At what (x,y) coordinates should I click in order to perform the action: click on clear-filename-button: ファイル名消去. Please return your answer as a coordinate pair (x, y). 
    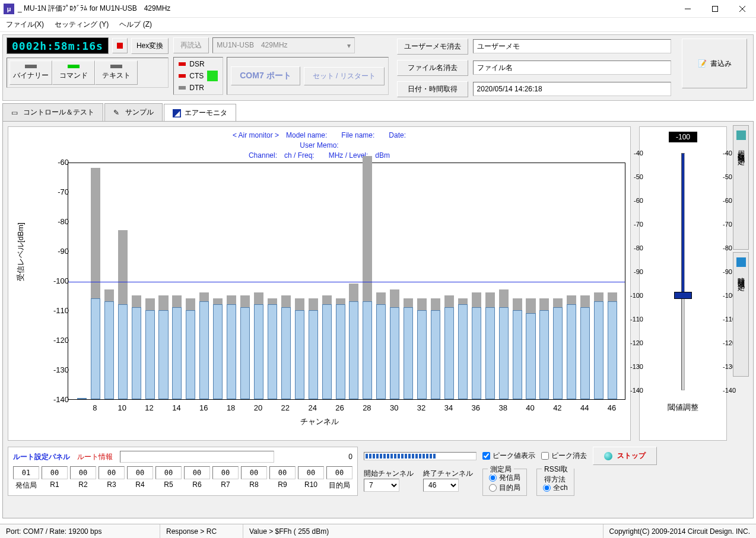
    Looking at the image, I should click on (433, 68).